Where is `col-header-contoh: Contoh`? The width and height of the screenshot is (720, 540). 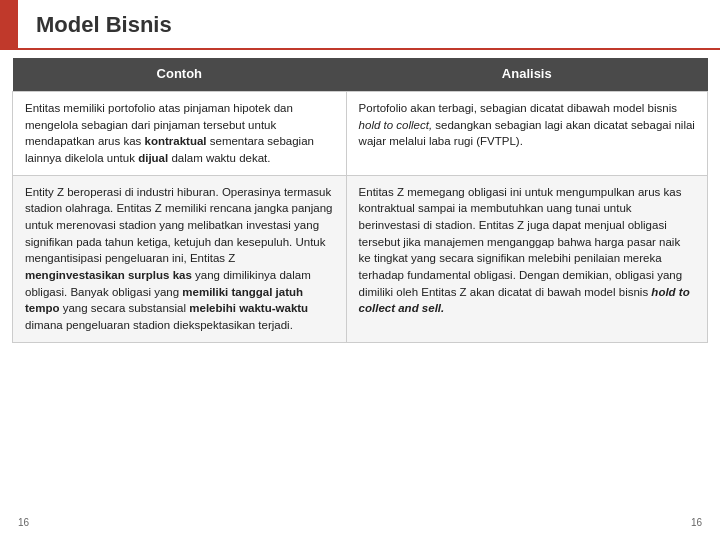
col-header-contoh: Contoh is located at coordinates (180, 74).